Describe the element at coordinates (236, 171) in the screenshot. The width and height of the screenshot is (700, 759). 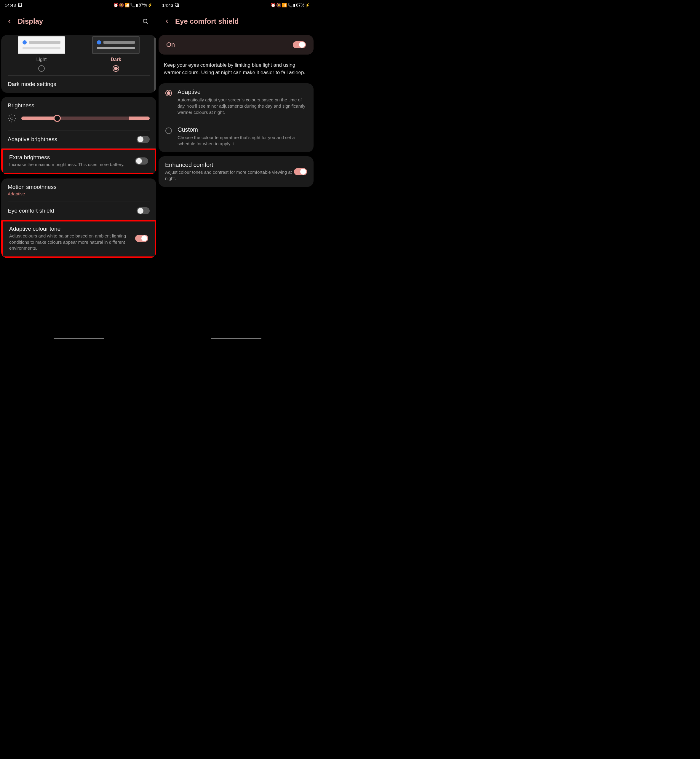
I see `enhanced-comfort-row: Enhanced comfort Adjust colour tones and…` at that location.